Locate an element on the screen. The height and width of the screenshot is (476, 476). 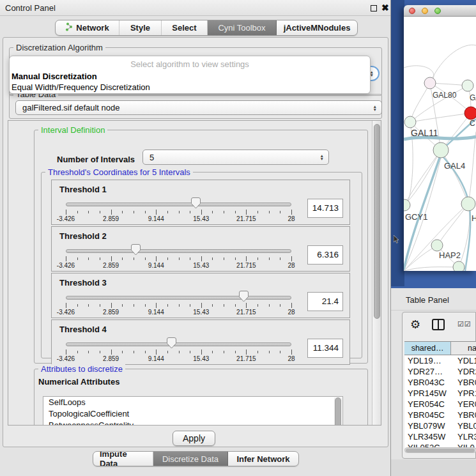
column-header-shared-name: shared… is located at coordinates (428, 348).